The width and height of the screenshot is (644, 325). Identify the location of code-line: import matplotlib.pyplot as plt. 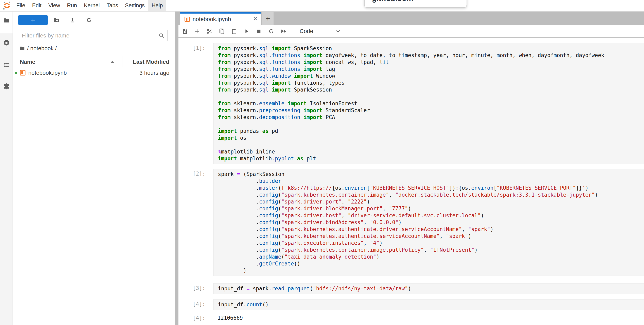
(431, 159).